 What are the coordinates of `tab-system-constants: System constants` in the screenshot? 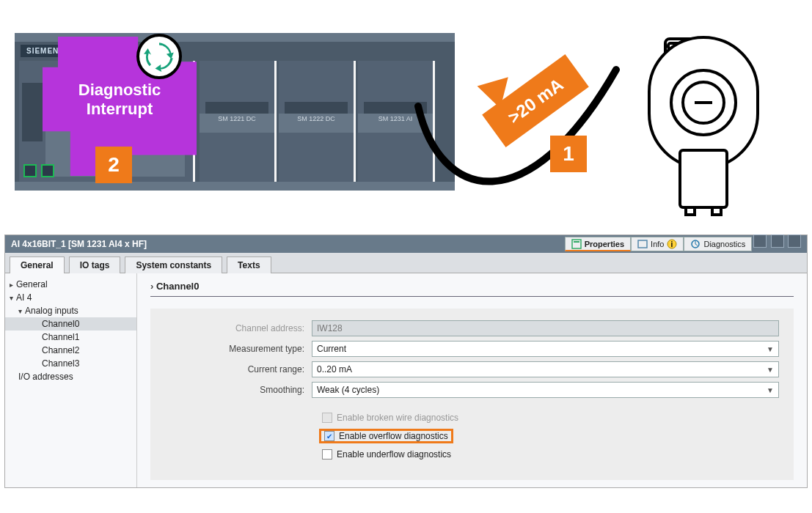 It's located at (173, 265).